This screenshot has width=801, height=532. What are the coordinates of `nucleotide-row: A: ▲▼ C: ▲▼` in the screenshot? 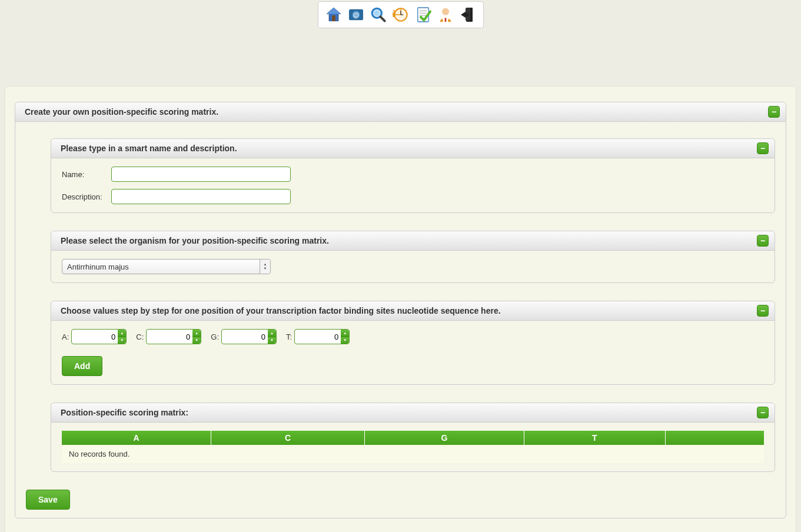 It's located at (413, 337).